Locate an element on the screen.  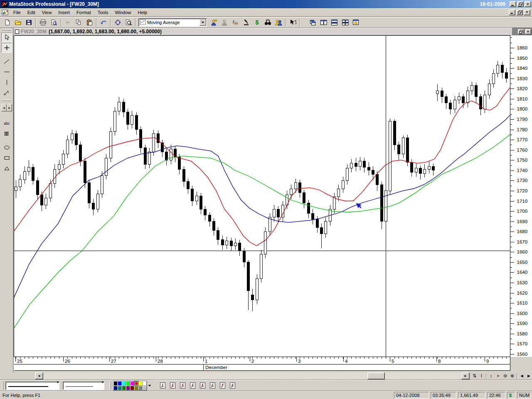
color-swatch-00ff00 is located at coordinates (128, 383).